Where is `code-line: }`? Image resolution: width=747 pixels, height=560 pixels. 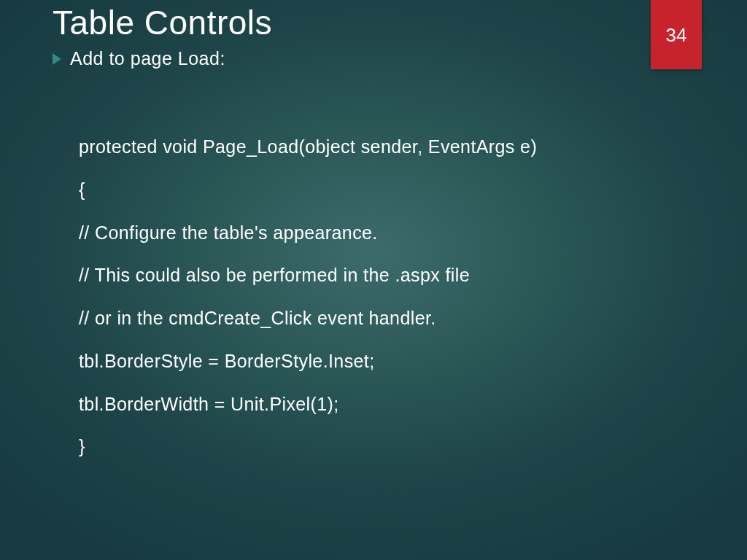
code-line: } is located at coordinates (391, 447).